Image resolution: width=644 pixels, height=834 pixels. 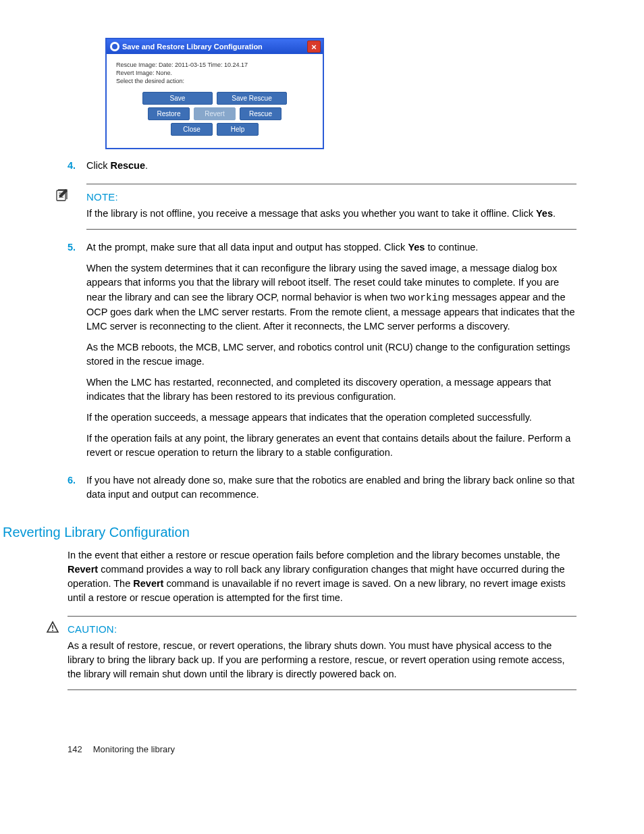 What do you see at coordinates (322, 750) in the screenshot?
I see `page-footer: 142 Monitoring the library` at bounding box center [322, 750].